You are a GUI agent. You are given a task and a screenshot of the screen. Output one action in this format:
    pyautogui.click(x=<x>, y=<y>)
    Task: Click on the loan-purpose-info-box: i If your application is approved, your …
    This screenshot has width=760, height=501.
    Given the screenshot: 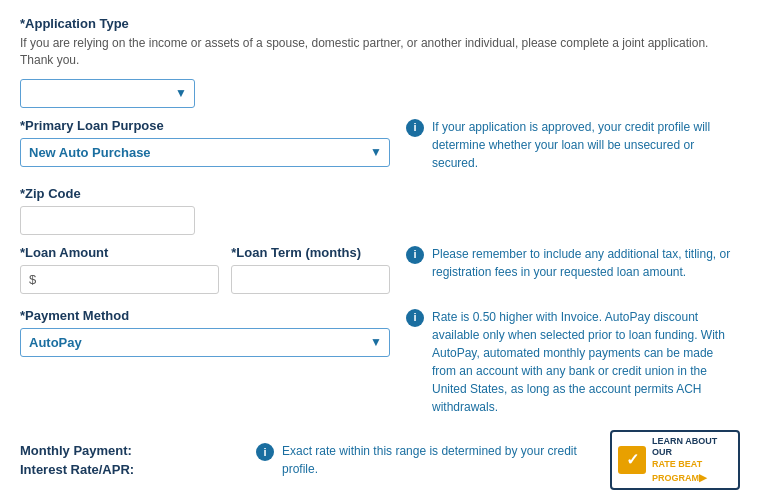 What is the action you would take?
    pyautogui.click(x=573, y=145)
    